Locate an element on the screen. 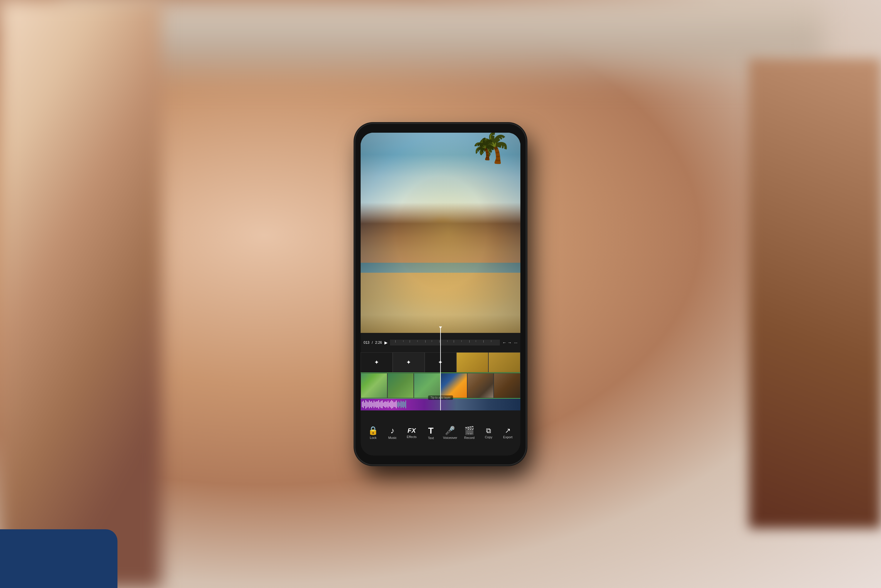 This screenshot has height=588, width=881. more-options-button: ··· is located at coordinates (516, 343).